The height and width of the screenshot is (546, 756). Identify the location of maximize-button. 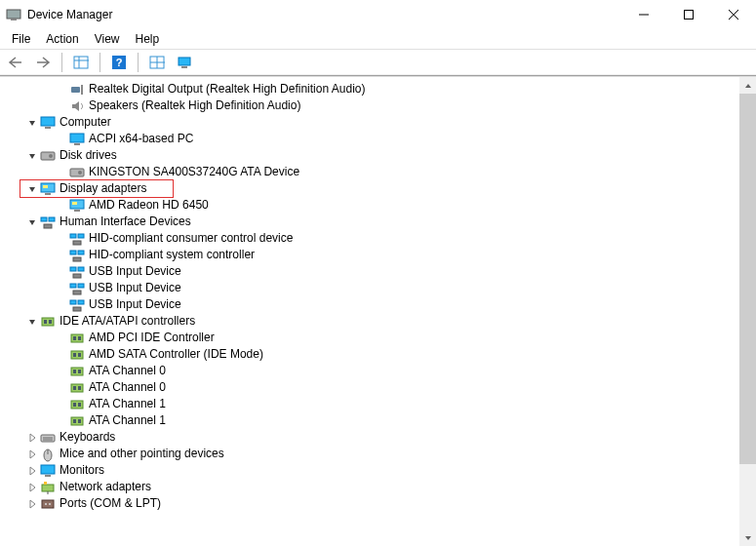
(689, 15).